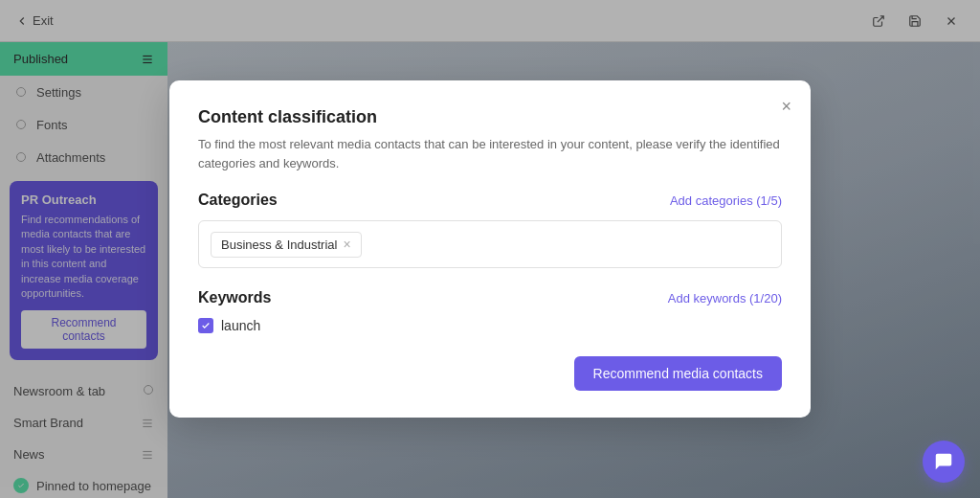 The image size is (980, 498). I want to click on modal-close-button: ×, so click(787, 106).